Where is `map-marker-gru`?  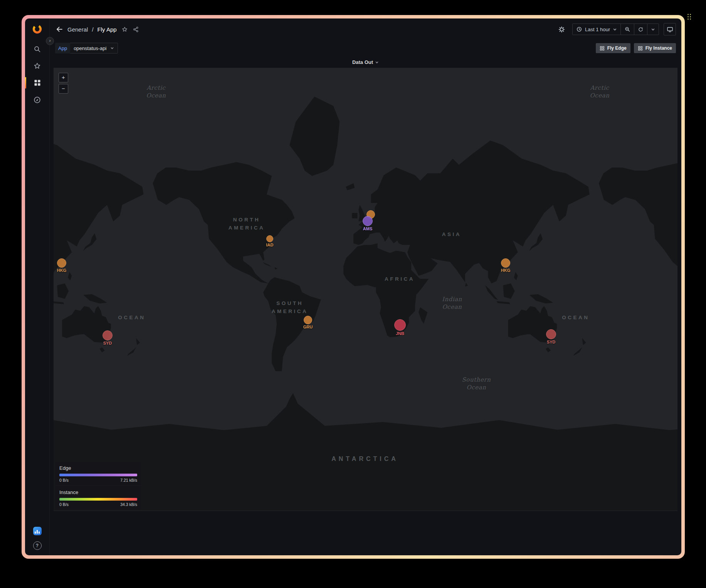
map-marker-gru is located at coordinates (308, 320).